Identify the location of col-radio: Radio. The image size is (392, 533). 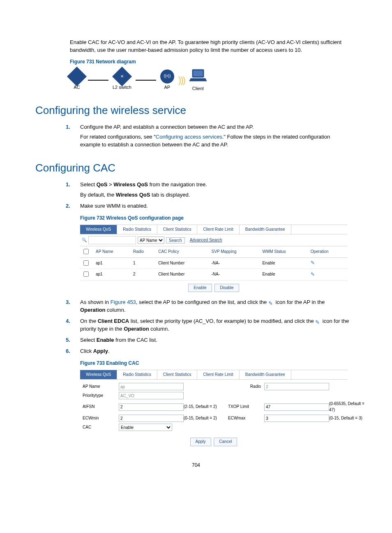
(144, 252).